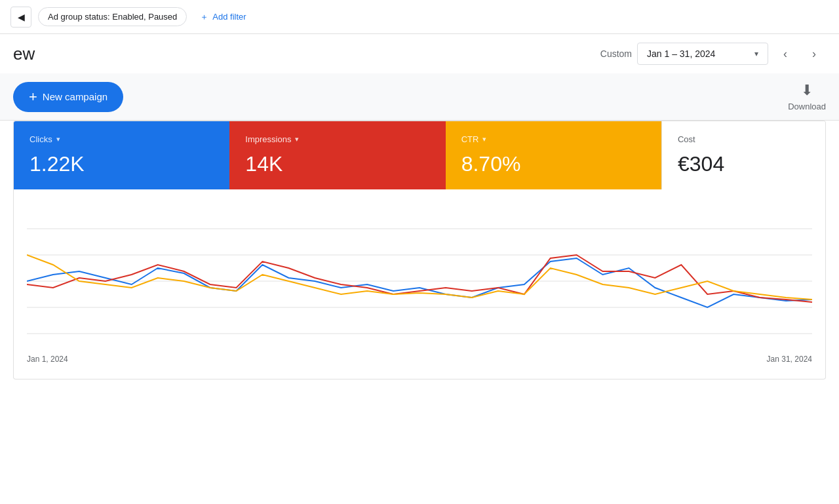  What do you see at coordinates (33, 97) in the screenshot?
I see `plus-icon: +` at bounding box center [33, 97].